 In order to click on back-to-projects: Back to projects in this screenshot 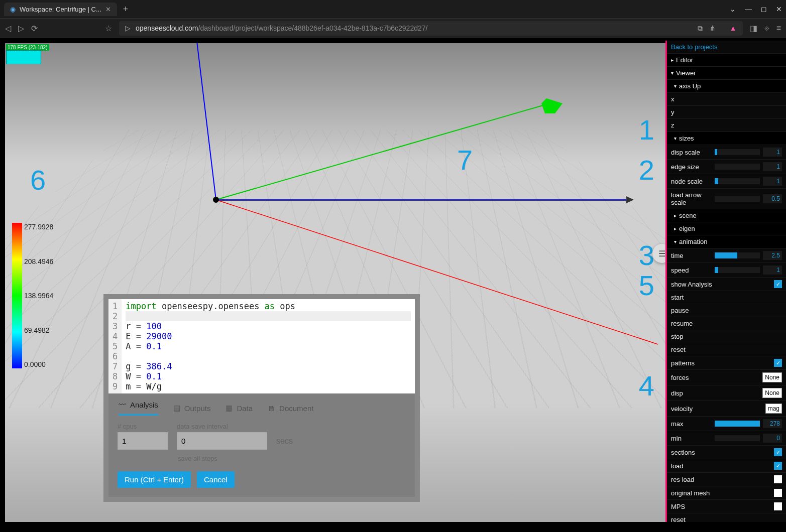, I will do `click(726, 47)`.